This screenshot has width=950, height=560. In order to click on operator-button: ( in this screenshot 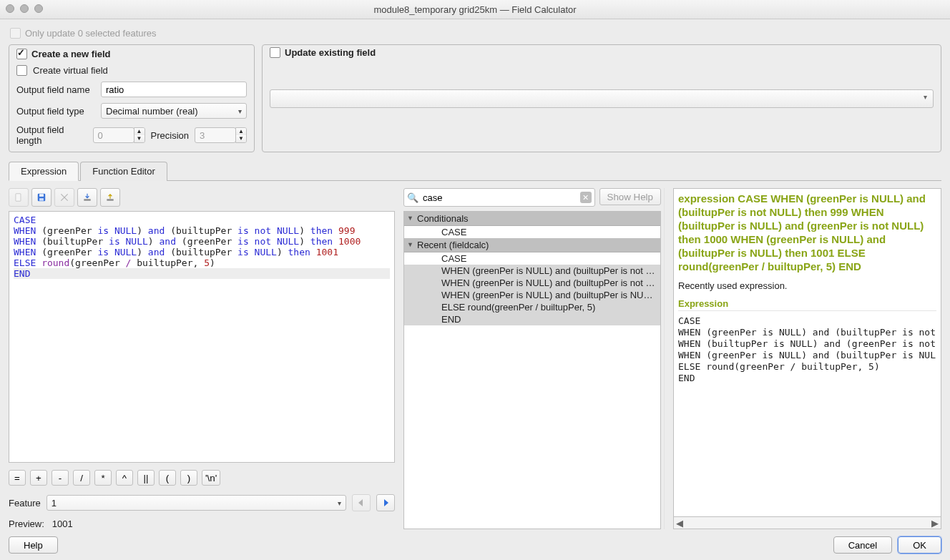, I will do `click(167, 478)`.